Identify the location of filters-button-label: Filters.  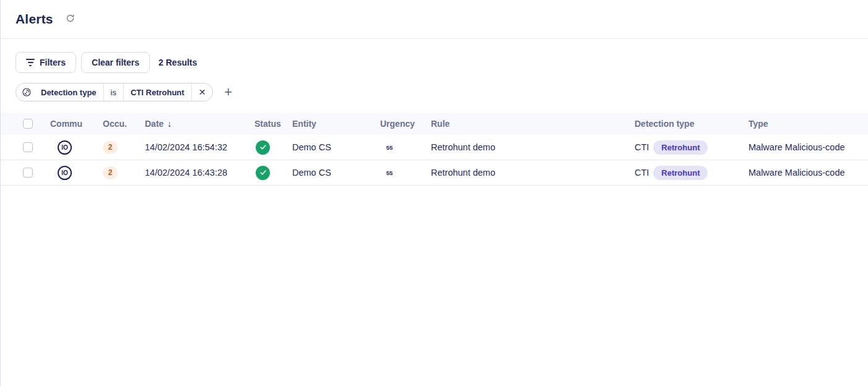
(53, 62).